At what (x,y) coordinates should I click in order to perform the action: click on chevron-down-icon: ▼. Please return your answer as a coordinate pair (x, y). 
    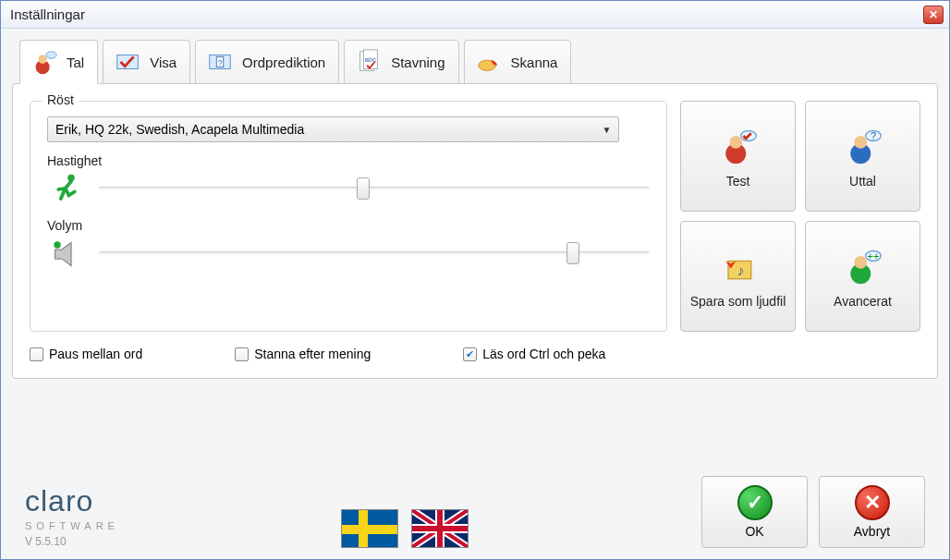
    Looking at the image, I should click on (606, 129).